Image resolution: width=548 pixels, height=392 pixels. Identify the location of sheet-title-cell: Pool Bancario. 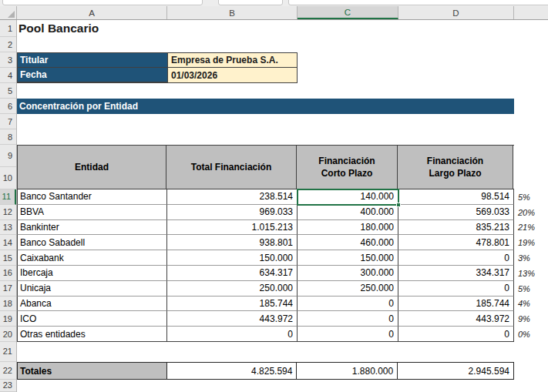
(59, 28).